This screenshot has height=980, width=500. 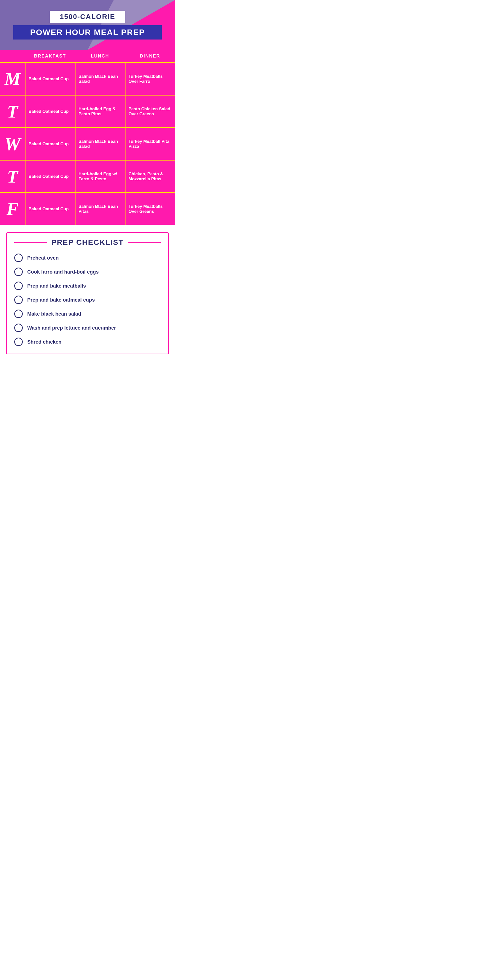 What do you see at coordinates (87, 242) in the screenshot?
I see `checklist-title: PREP CHECKLIST` at bounding box center [87, 242].